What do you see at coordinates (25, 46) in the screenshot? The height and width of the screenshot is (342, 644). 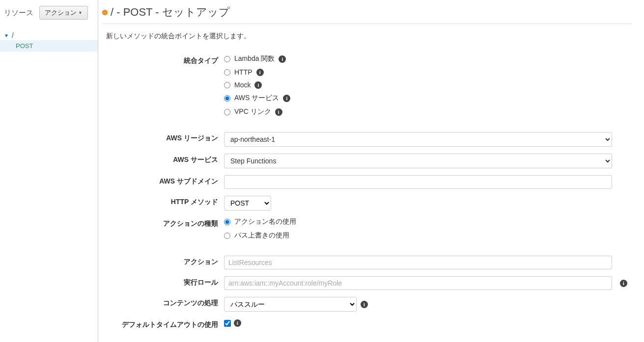 I see `tree-method-label: POST` at bounding box center [25, 46].